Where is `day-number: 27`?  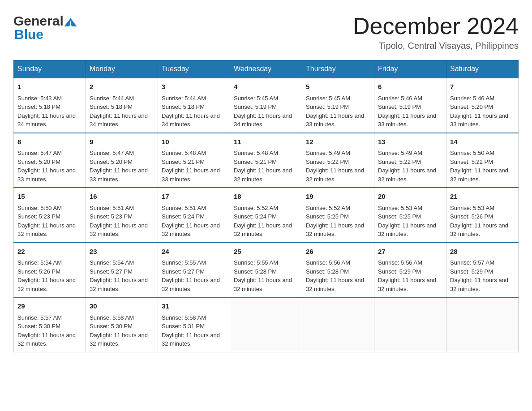 day-number: 27 is located at coordinates (410, 252).